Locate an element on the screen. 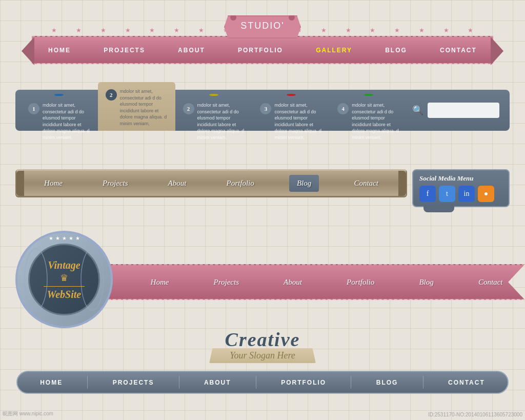 The image size is (525, 420). tab-item-3: 2 mdolor sit amet, consectetur adi d do … is located at coordinates (214, 110).